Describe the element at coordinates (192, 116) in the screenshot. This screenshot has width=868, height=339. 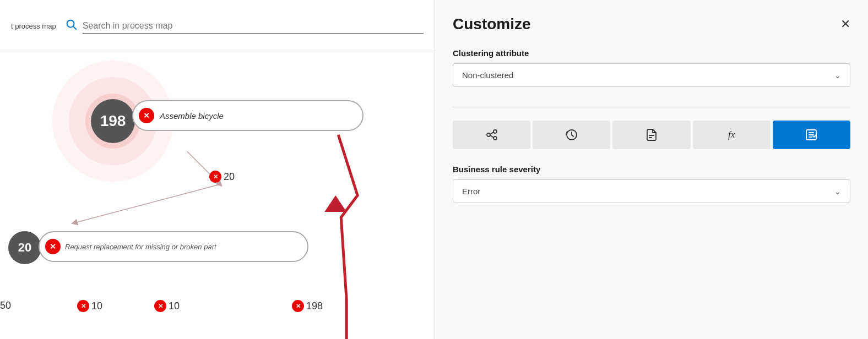
I see `pill-assemble-text: Assemble bicycle` at that location.